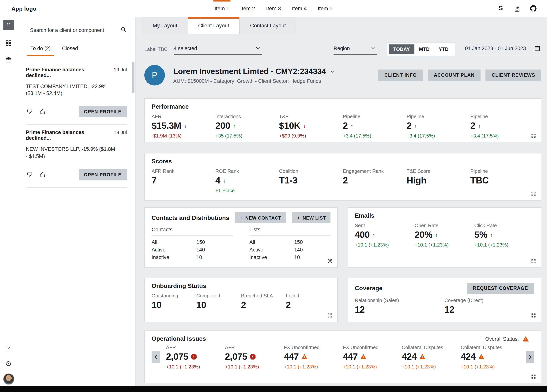 The height and width of the screenshot is (392, 547). Describe the element at coordinates (290, 243) in the screenshot. I see `contacts-group-lists: ListsAll150Active140Inactive10` at that location.